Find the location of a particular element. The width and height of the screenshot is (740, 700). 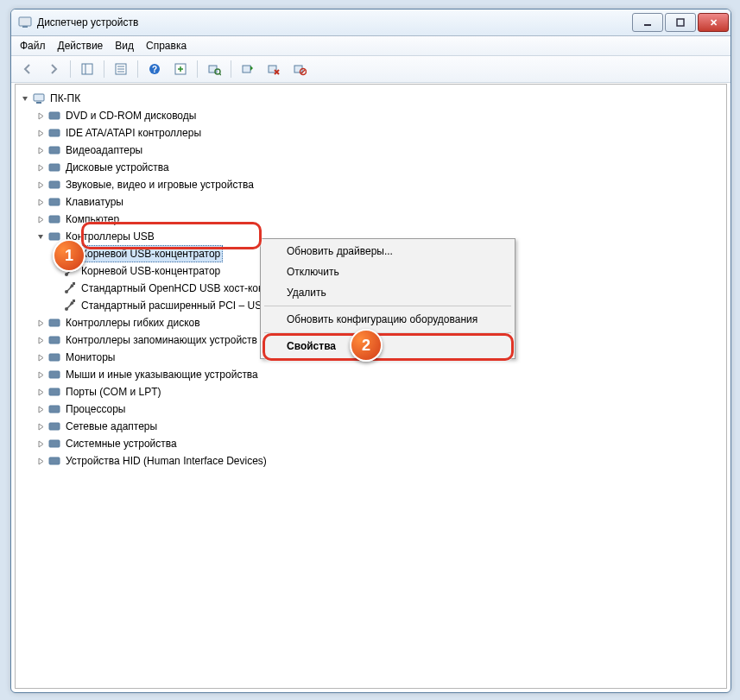

context-menu-item: Обновить конфигурацию оборудования is located at coordinates (388, 319).